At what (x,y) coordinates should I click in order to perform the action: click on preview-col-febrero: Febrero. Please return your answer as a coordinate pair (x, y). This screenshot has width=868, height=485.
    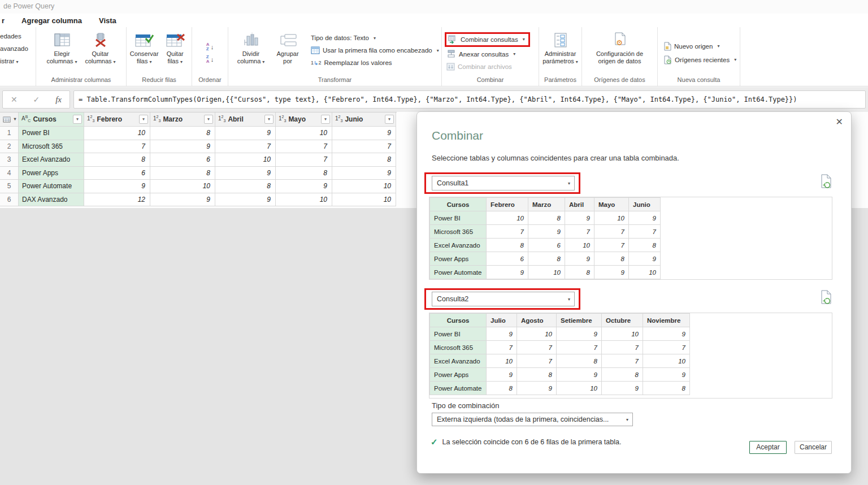
    Looking at the image, I should click on (507, 205).